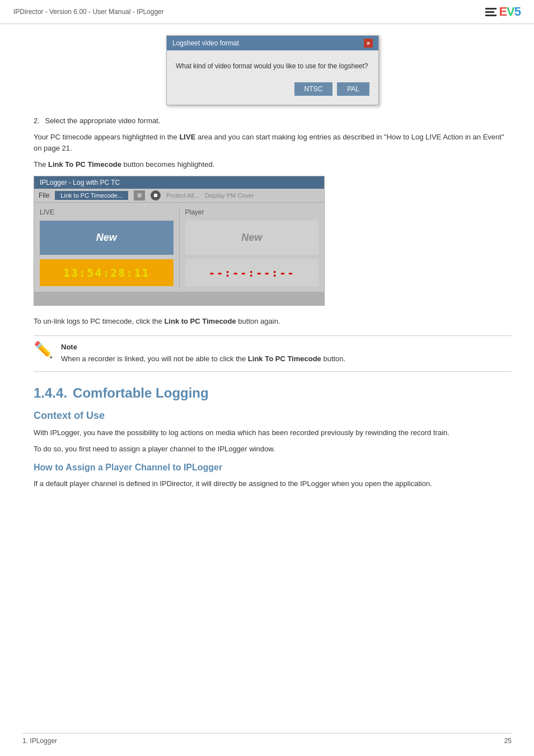  What do you see at coordinates (273, 354) in the screenshot?
I see `note-box: ✏️ Note When a recorder is linked, you w…` at bounding box center [273, 354].